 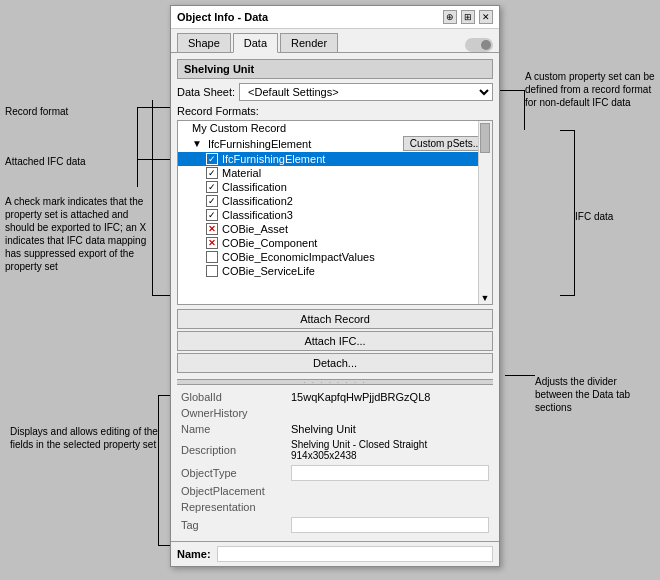 I want to click on toggle-switch, so click(x=479, y=45).